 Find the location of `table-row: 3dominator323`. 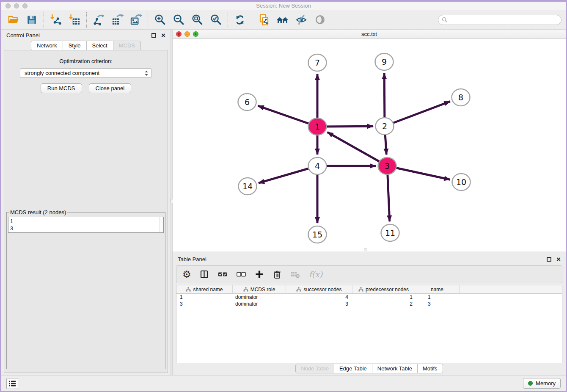

table-row: 3dominator323 is located at coordinates (369, 304).